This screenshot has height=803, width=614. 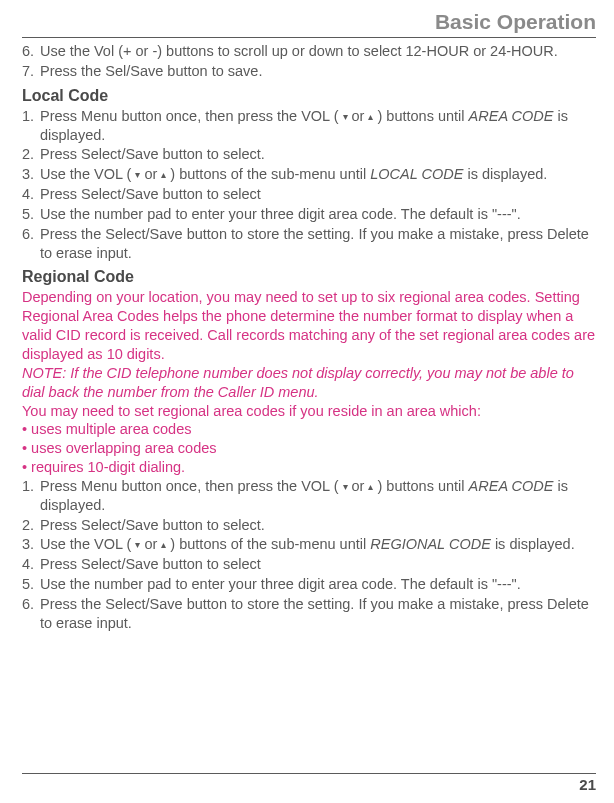 I want to click on regional-step-3: 3. Use the VOL ( ▾ or ▴ ) buttons of the…, so click(x=309, y=544).